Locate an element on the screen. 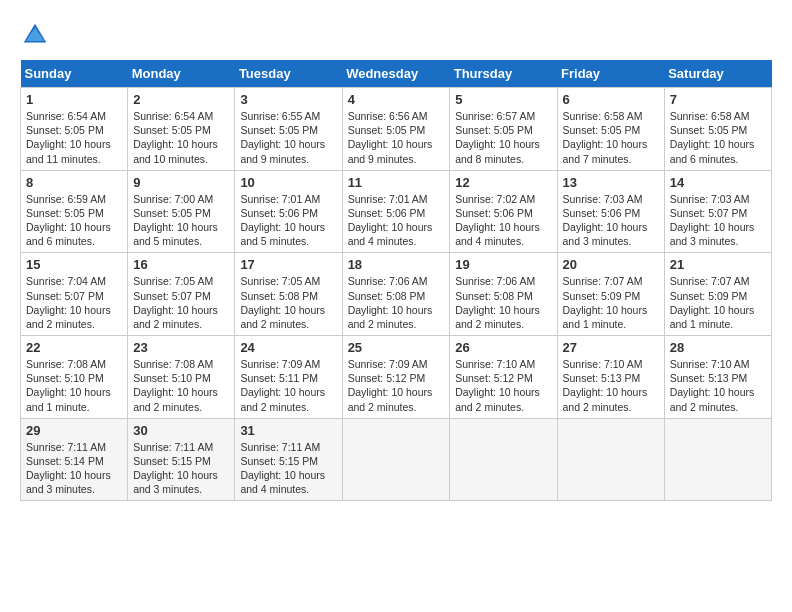  day-number: 2 is located at coordinates (181, 100).